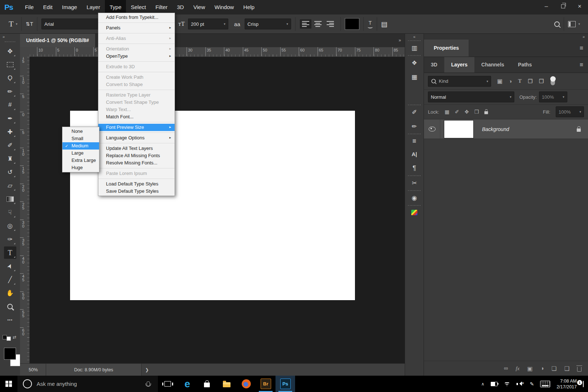 The height and width of the screenshot is (392, 588). What do you see at coordinates (136, 117) in the screenshot?
I see `menu-item-match-font: Match Font...` at bounding box center [136, 117].